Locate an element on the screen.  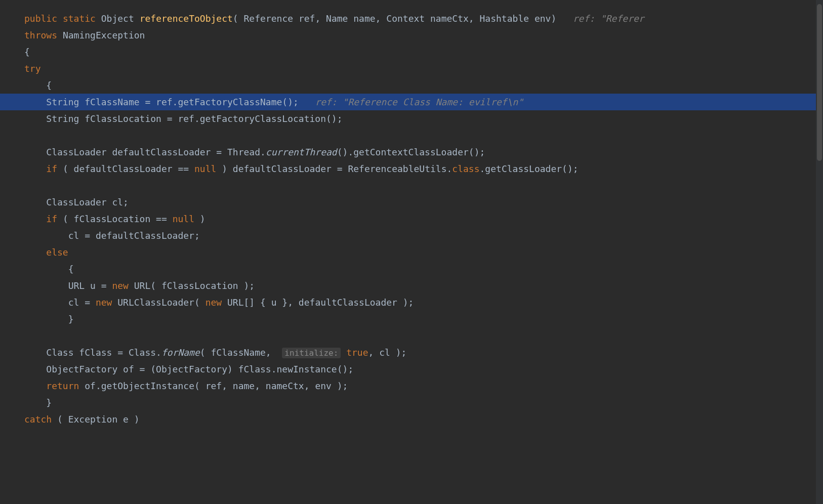
code-text: String fClassLocation = ref.getFactoryCl… is located at coordinates (183, 118).